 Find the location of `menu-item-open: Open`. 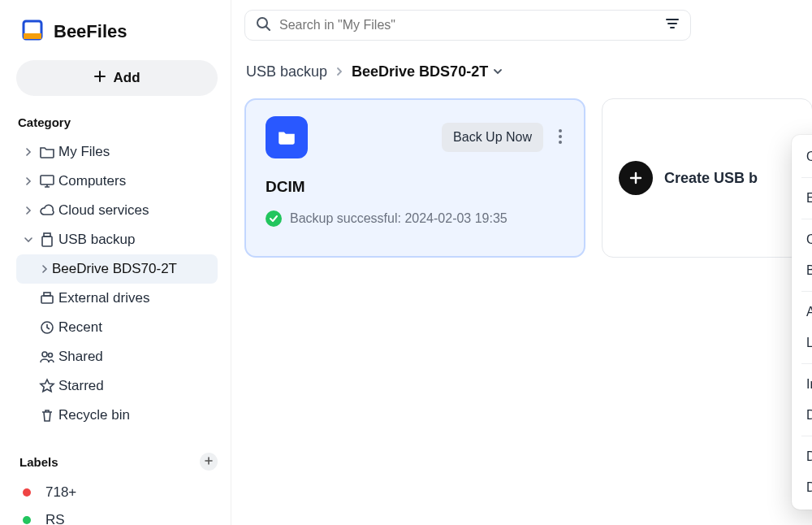

menu-item-open: Open is located at coordinates (802, 157).